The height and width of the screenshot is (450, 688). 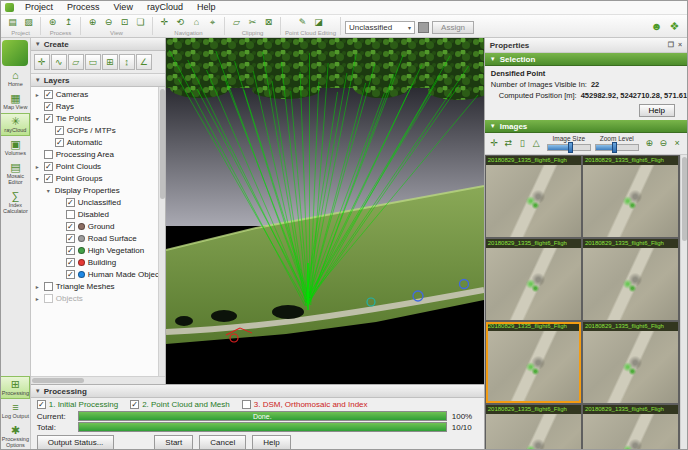 I want to click on show-rays-icon: ✛, so click(x=494, y=144).